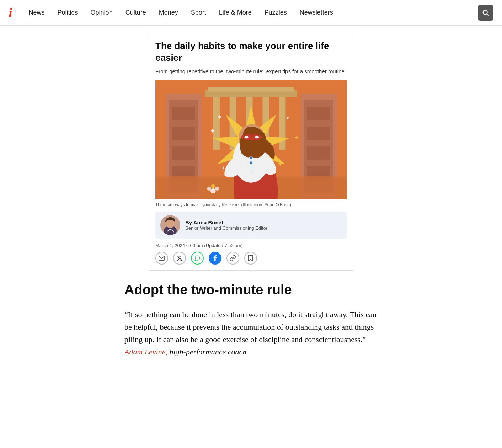  What do you see at coordinates (223, 245) in the screenshot?
I see `article-updated-text: (Updated 7:52 am)` at bounding box center [223, 245].